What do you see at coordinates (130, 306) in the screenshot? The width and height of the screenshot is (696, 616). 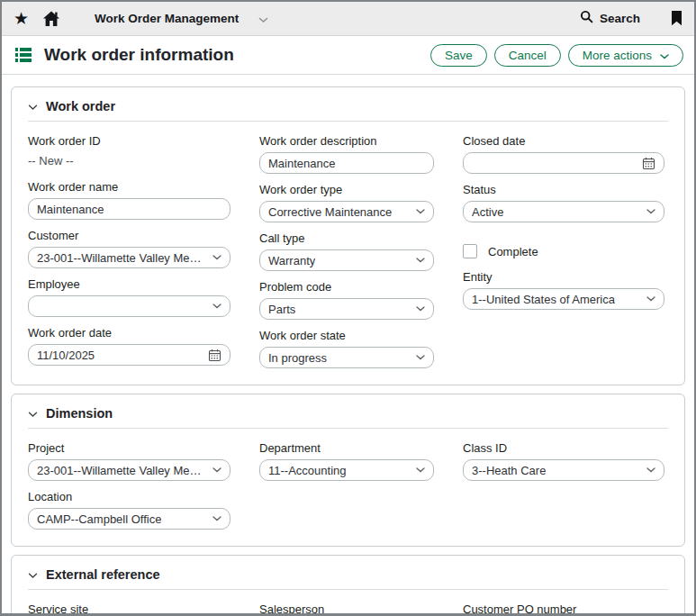 I see `employee-select` at bounding box center [130, 306].